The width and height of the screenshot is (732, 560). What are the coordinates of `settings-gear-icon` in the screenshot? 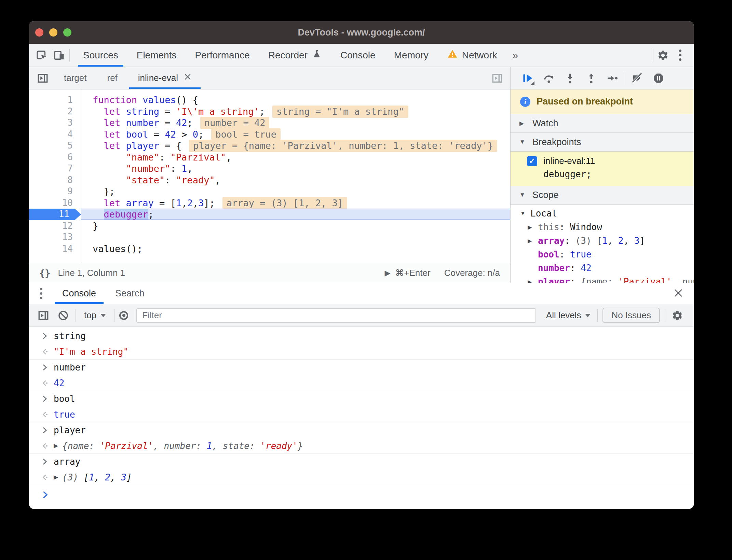 It's located at (663, 55).